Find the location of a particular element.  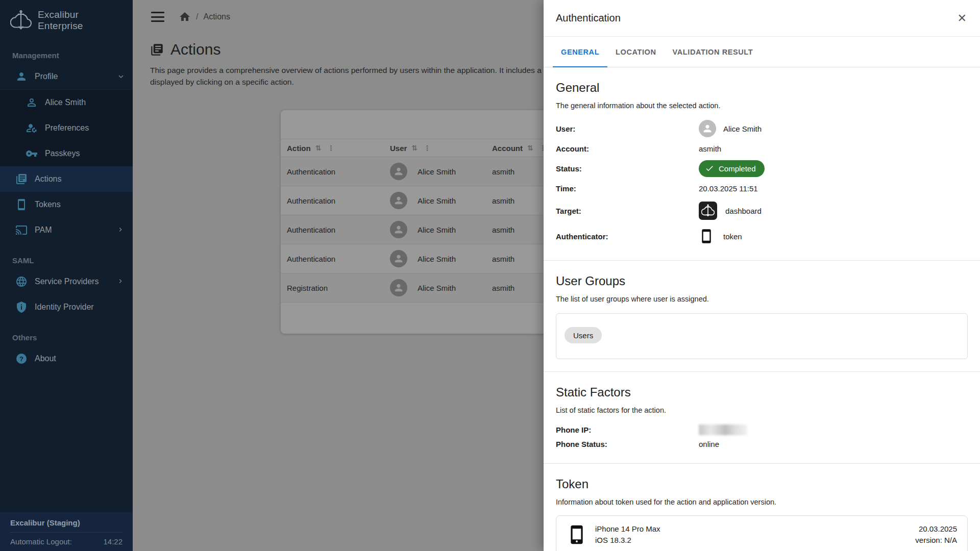

time-label: Time: is located at coordinates (627, 189).